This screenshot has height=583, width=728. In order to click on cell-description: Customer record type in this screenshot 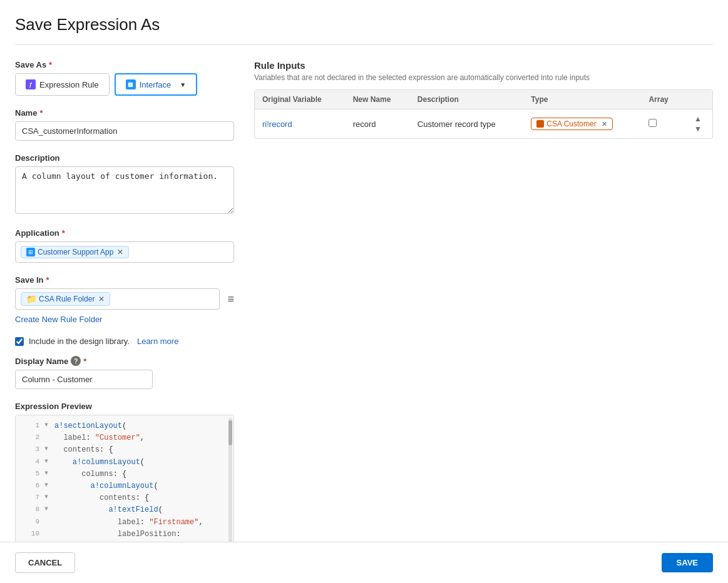, I will do `click(467, 124)`.